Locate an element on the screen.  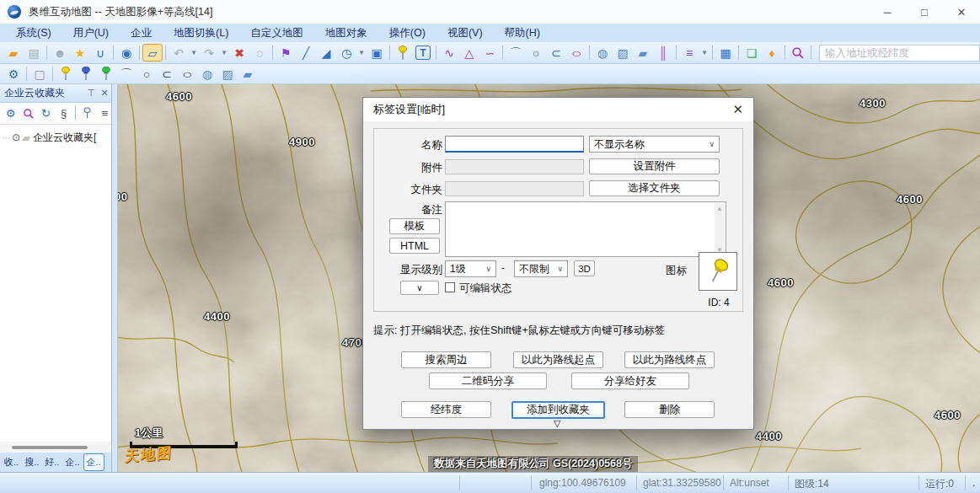
pin-panel-icon: ⊤ is located at coordinates (91, 93).